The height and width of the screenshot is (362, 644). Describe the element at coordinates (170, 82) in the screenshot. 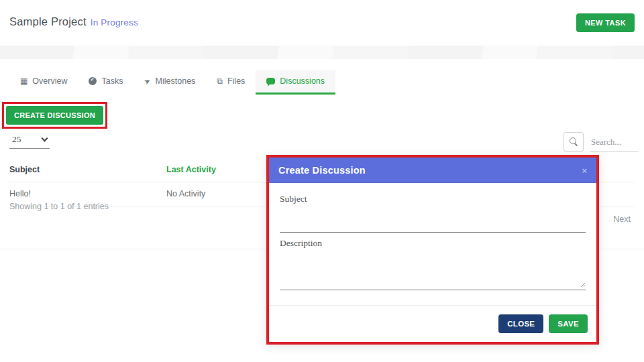

I see `tab-milestones: ➤ Milestones` at that location.